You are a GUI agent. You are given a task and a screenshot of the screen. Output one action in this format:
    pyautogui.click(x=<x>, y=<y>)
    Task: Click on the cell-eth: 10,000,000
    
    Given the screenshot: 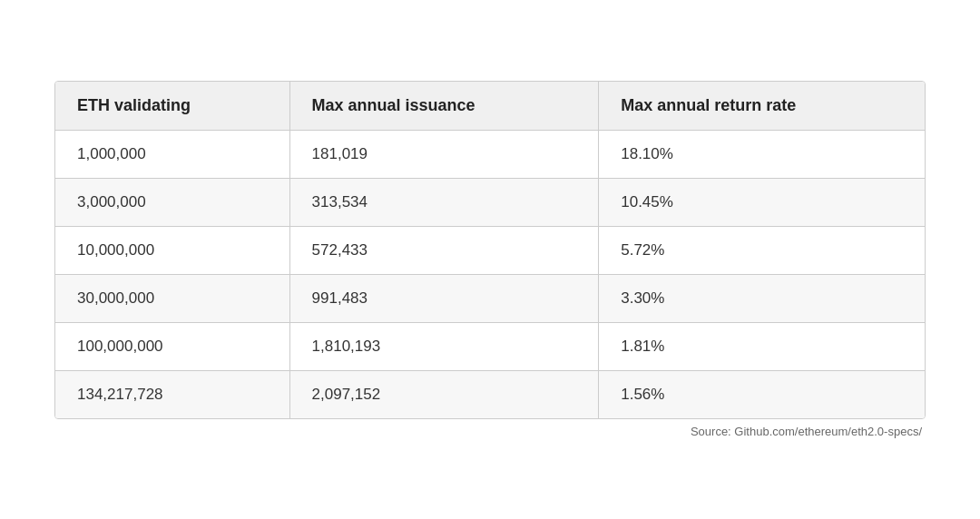 What is the action you would take?
    pyautogui.click(x=172, y=250)
    